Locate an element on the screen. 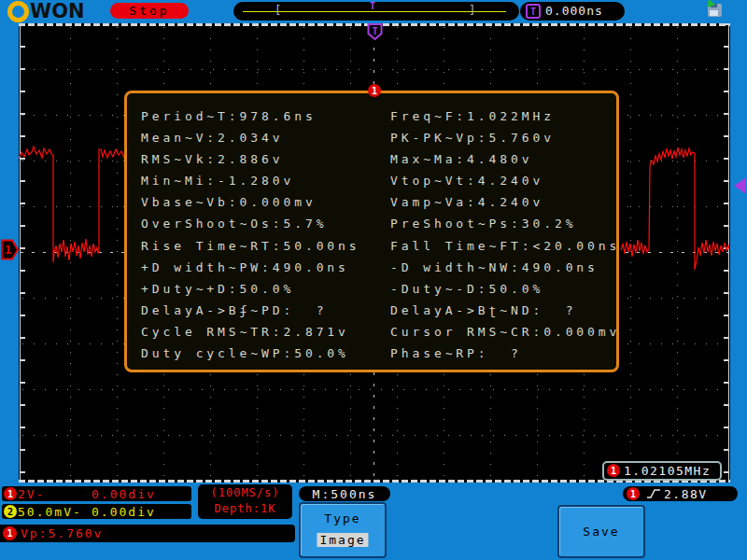 The image size is (747, 560). measure-readout-bar: 1 Vp:5.760v is located at coordinates (148, 534).